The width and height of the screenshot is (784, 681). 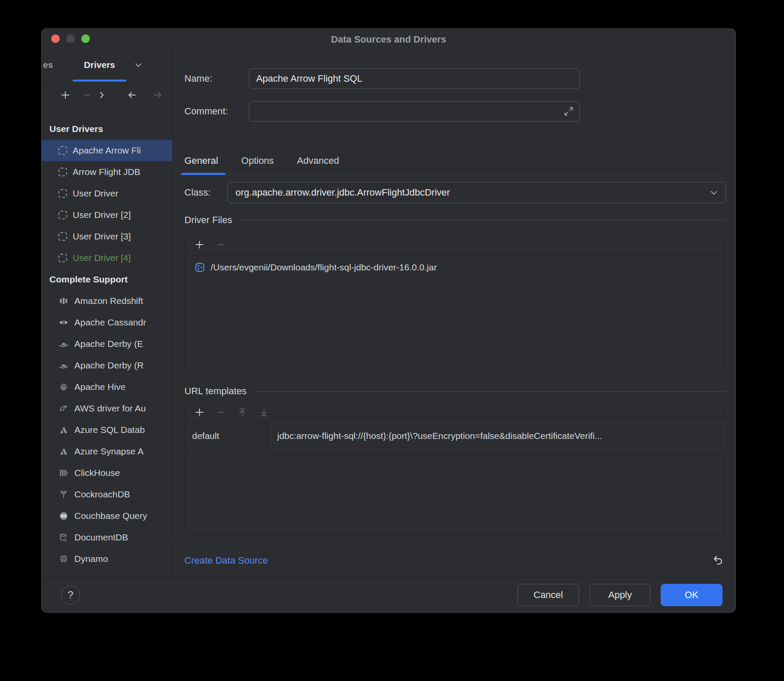 I want to click on sidebar-toolbar, so click(x=107, y=95).